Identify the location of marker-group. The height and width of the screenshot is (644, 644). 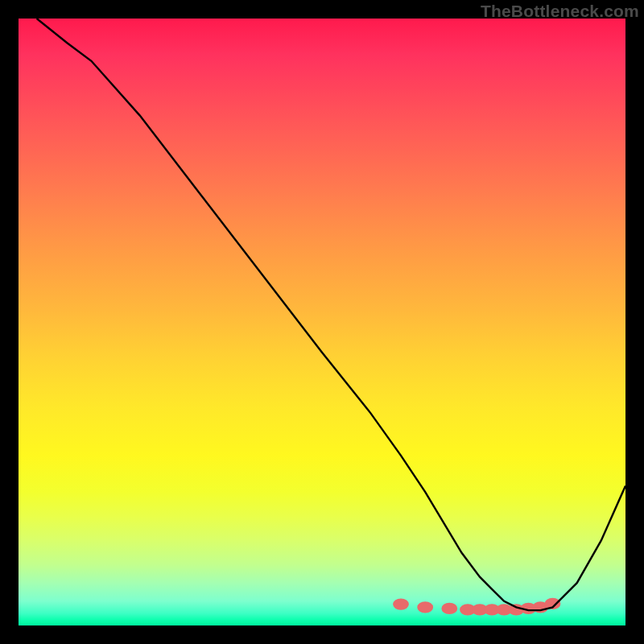
(477, 607).